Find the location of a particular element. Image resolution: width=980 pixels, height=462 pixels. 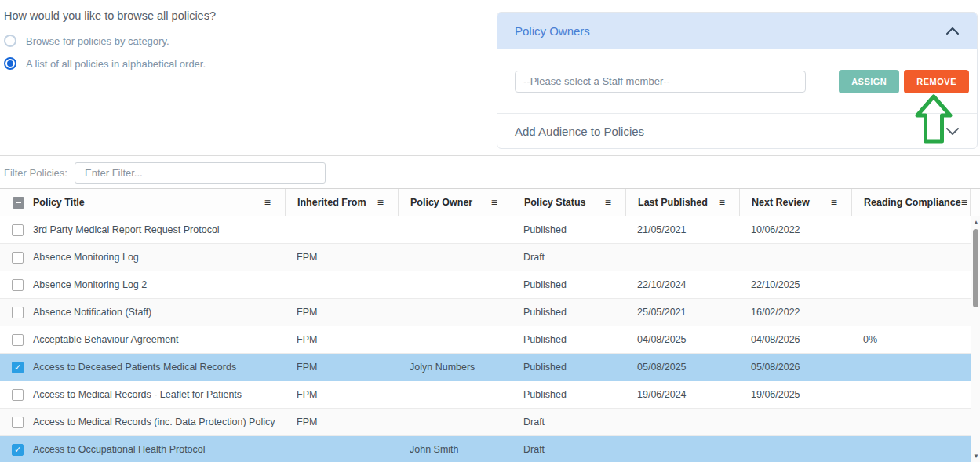

table-row: Acceptable Behaviour Agreement FPM Publi… is located at coordinates (485, 340).